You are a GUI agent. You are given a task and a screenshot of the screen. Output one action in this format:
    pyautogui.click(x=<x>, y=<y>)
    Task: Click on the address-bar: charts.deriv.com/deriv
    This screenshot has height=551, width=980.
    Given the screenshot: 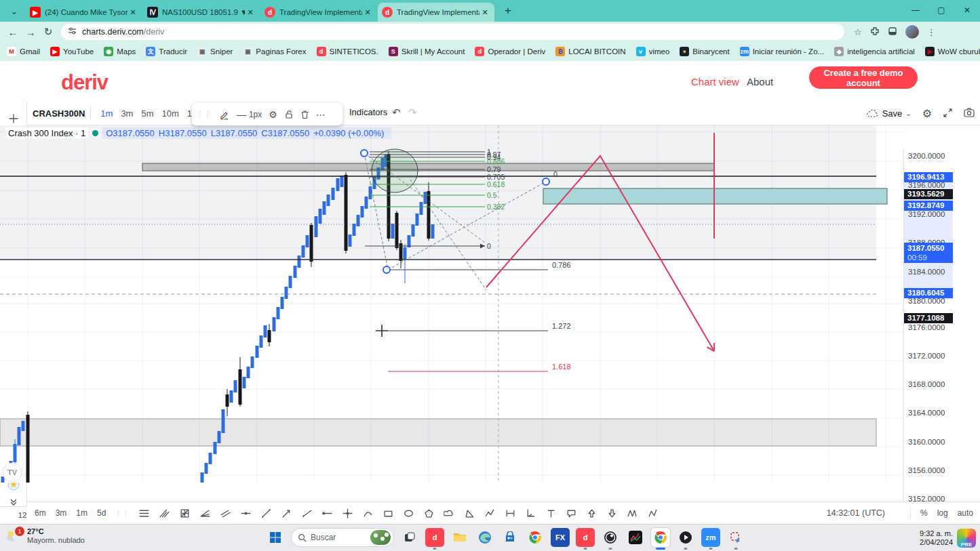 What is the action you would take?
    pyautogui.click(x=453, y=32)
    